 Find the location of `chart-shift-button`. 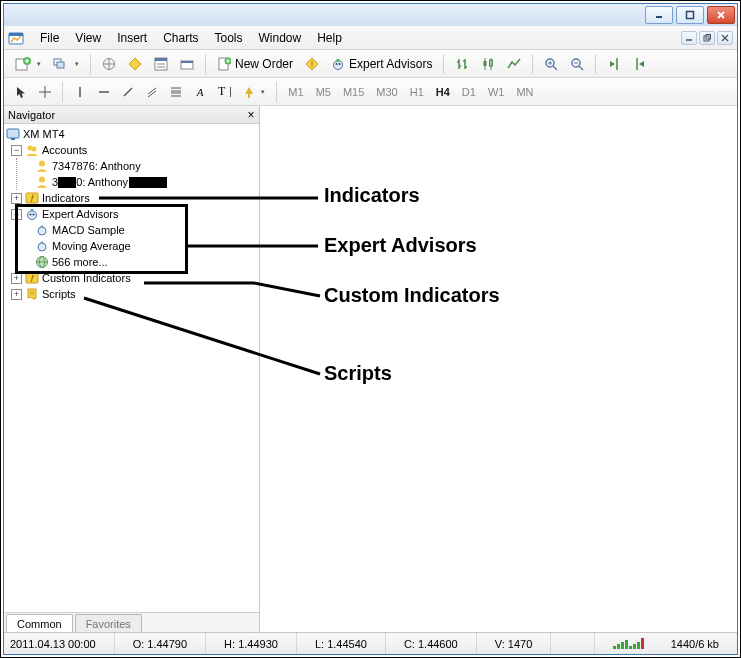

chart-shift-button is located at coordinates (640, 64).